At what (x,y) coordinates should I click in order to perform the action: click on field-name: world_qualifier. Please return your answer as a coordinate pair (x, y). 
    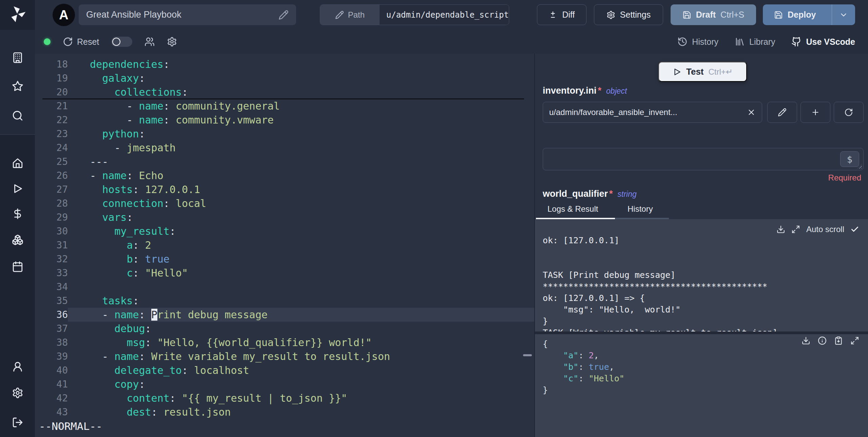
    Looking at the image, I should click on (575, 194).